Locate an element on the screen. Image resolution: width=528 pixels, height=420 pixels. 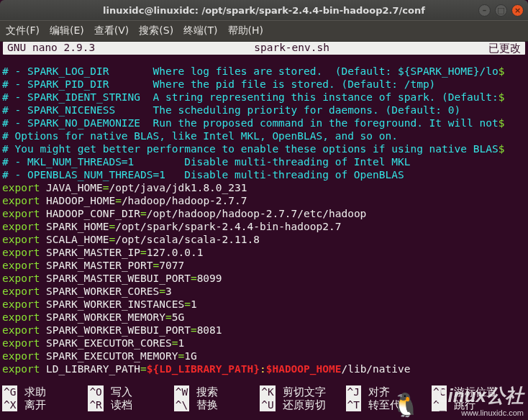
shortcut-label: 搜索 is located at coordinates (207, 392).